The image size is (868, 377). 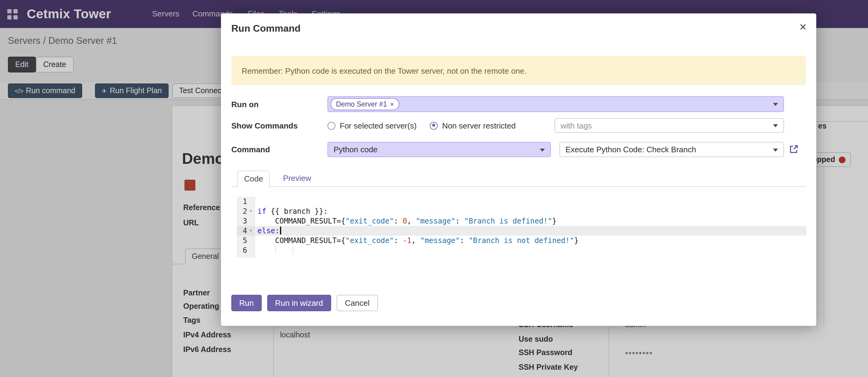 I want to click on code-line-text: COMMAND_RESULT={"exit_code": 0, "message…, so click(x=406, y=221).